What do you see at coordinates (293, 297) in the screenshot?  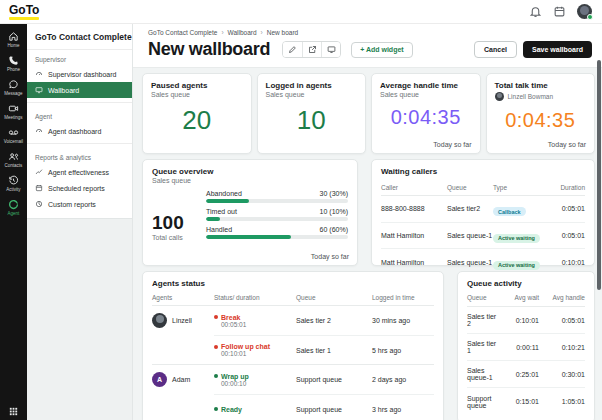 I see `agents-status-header: Agents Status/ duration Queue Logged in …` at bounding box center [293, 297].